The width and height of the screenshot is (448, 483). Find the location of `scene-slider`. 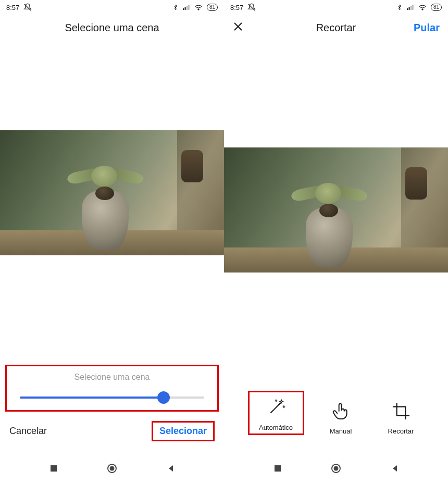

scene-slider is located at coordinates (112, 398).